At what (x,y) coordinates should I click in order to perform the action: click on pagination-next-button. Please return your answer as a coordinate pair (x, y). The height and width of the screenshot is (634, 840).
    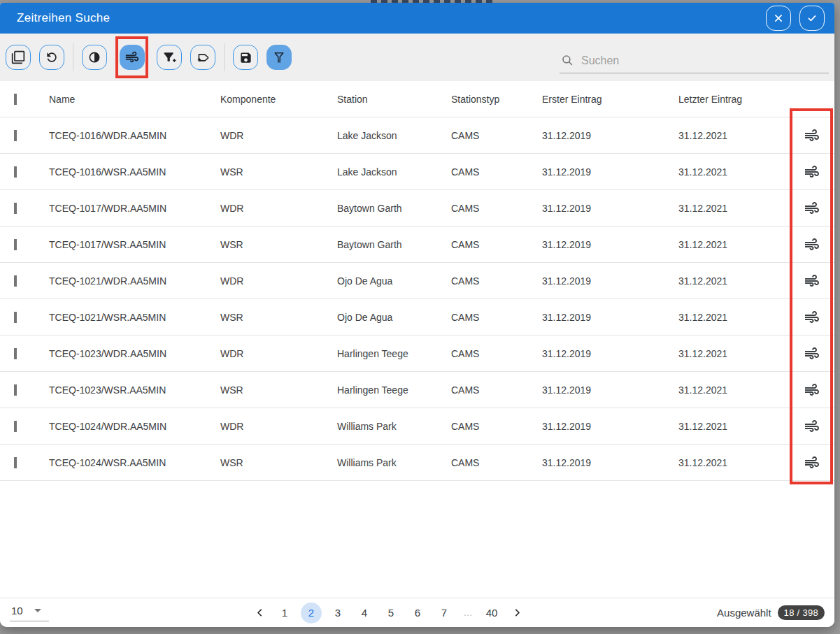
    Looking at the image, I should click on (517, 613).